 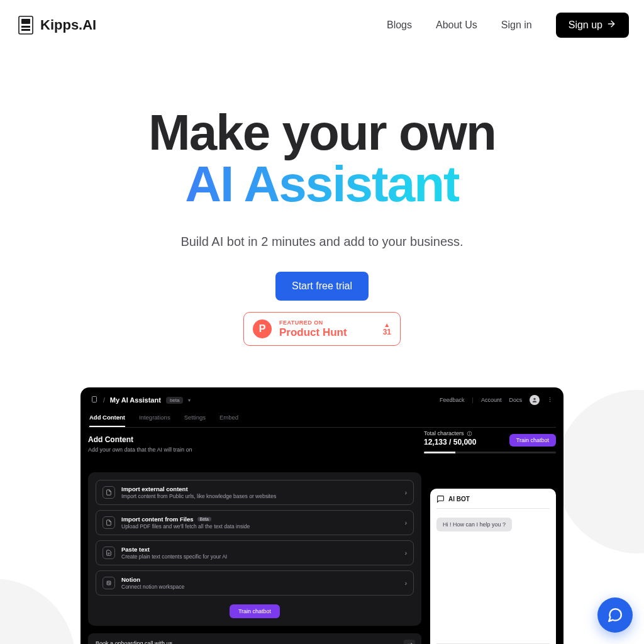 I want to click on chevron-down-icon: ▾, so click(x=189, y=400).